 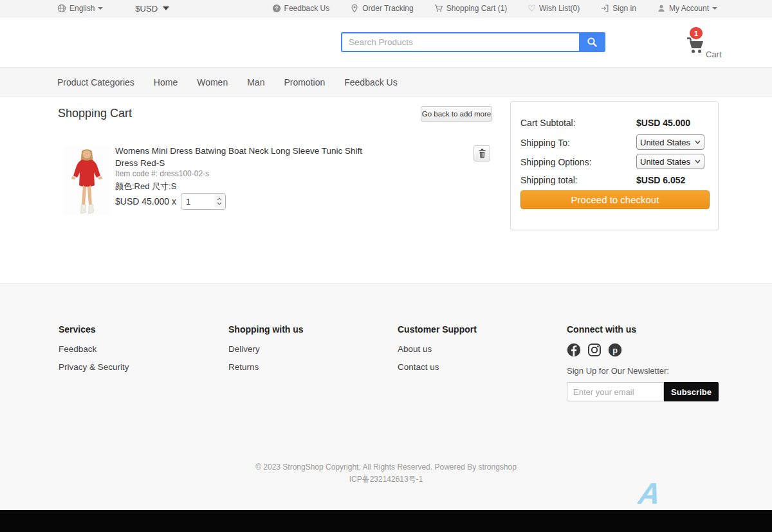 I want to click on header: 1 Cart, so click(x=386, y=42).